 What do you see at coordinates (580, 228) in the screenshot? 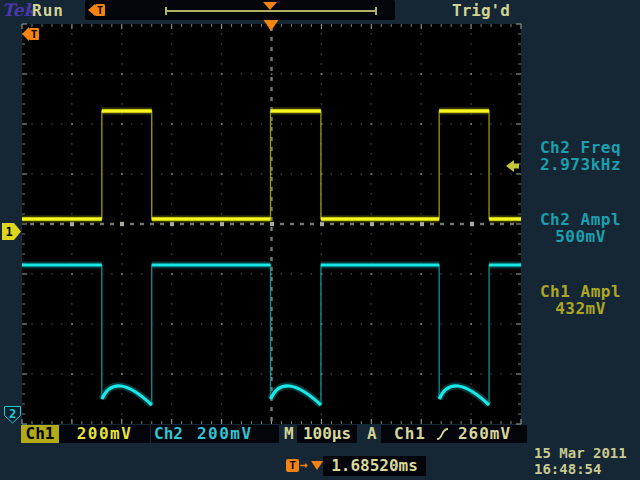
I see `measurement-ch2-ampl: Ch2 Ampl 500mV` at bounding box center [580, 228].